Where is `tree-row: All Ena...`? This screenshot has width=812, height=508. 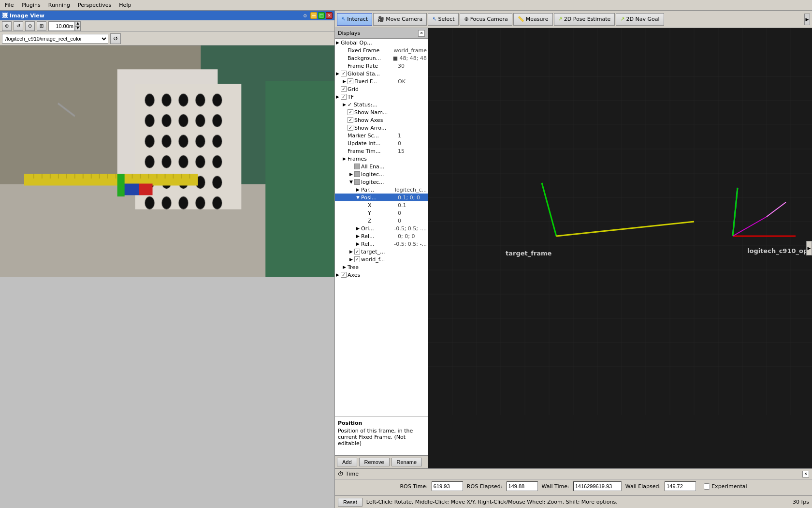
tree-row: All Ena... is located at coordinates (381, 166).